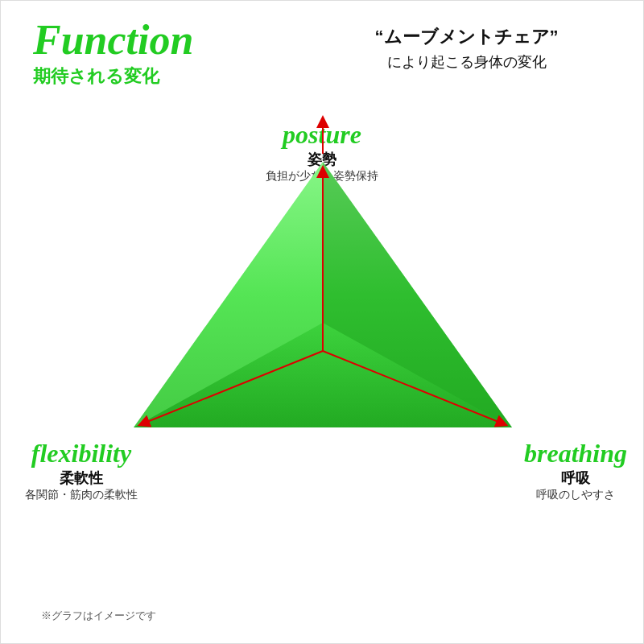 This screenshot has height=644, width=644. What do you see at coordinates (576, 454) in the screenshot?
I see `breathing-en: breathing` at bounding box center [576, 454].